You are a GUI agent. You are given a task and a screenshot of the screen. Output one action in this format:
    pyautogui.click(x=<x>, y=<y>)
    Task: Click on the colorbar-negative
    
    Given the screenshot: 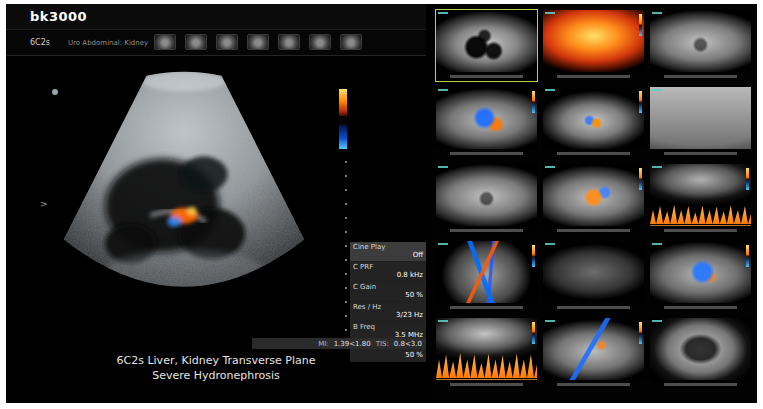 What is the action you would take?
    pyautogui.click(x=343, y=137)
    